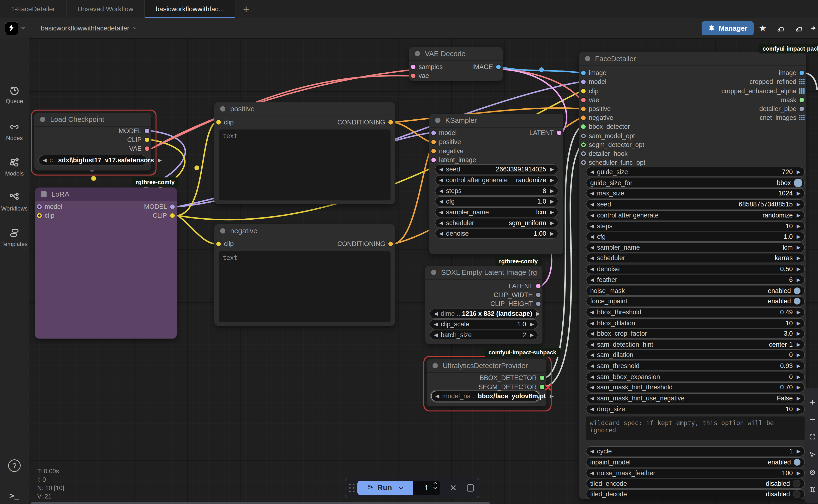 This screenshot has height=504, width=818. I want to click on output-mask: mask, so click(793, 100).